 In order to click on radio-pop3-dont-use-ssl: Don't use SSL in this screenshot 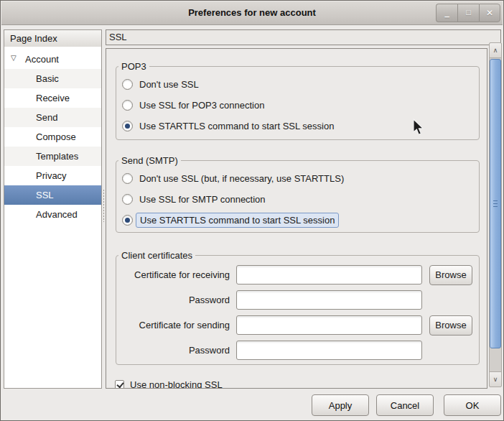, I will do `click(300, 85)`.